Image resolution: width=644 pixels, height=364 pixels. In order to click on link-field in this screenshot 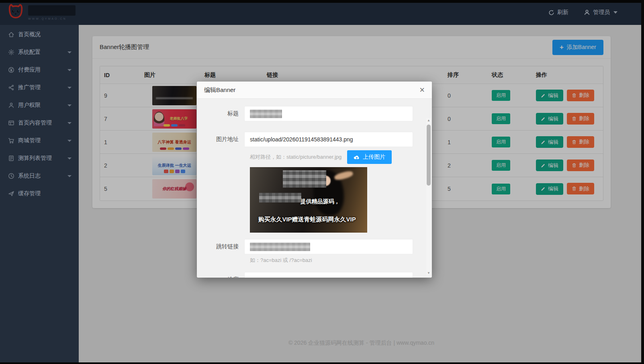, I will do `click(329, 247)`.